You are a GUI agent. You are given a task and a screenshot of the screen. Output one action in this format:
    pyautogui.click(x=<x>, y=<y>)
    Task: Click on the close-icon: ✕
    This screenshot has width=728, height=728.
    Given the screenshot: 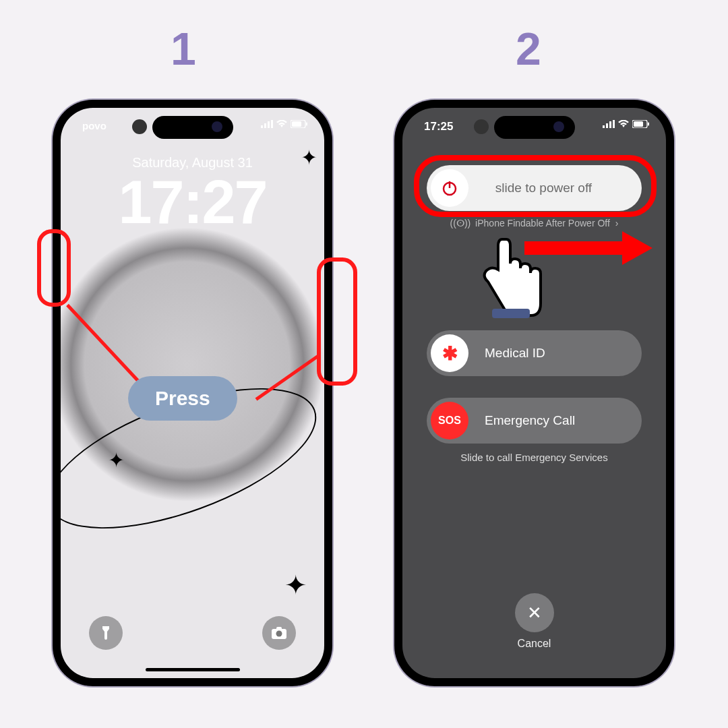 What is the action you would take?
    pyautogui.click(x=535, y=613)
    